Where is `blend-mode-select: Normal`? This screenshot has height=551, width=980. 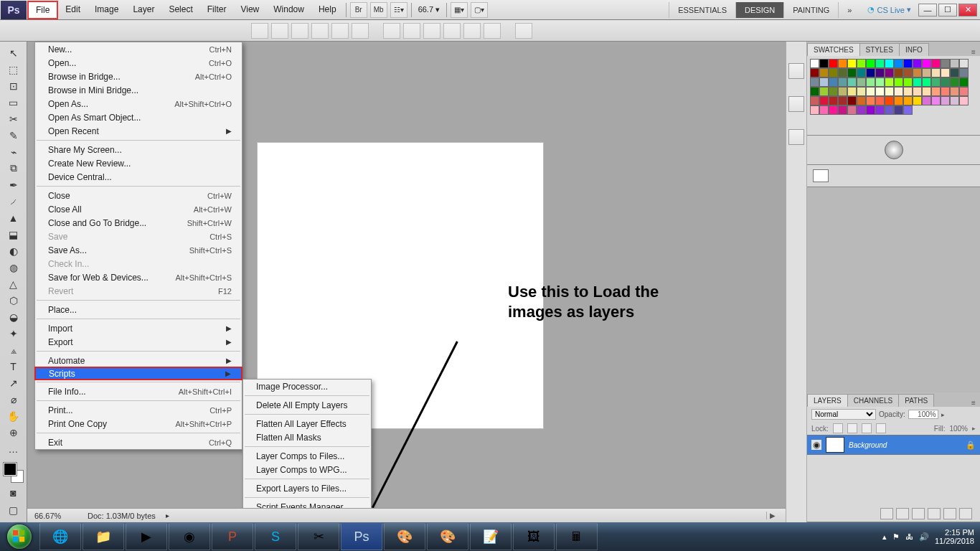
blend-mode-select: Normal is located at coordinates (844, 415).